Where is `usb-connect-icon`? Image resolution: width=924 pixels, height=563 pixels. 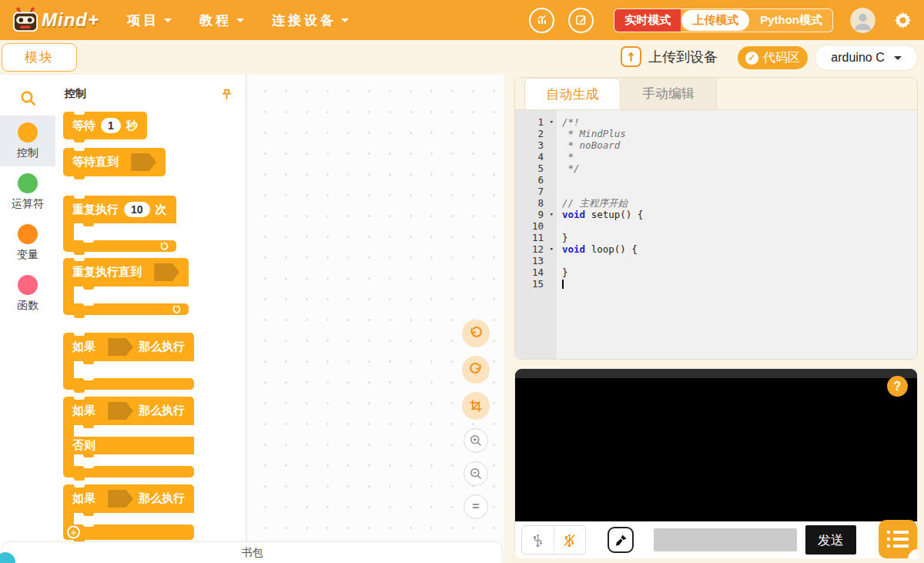 usb-connect-icon is located at coordinates (537, 540).